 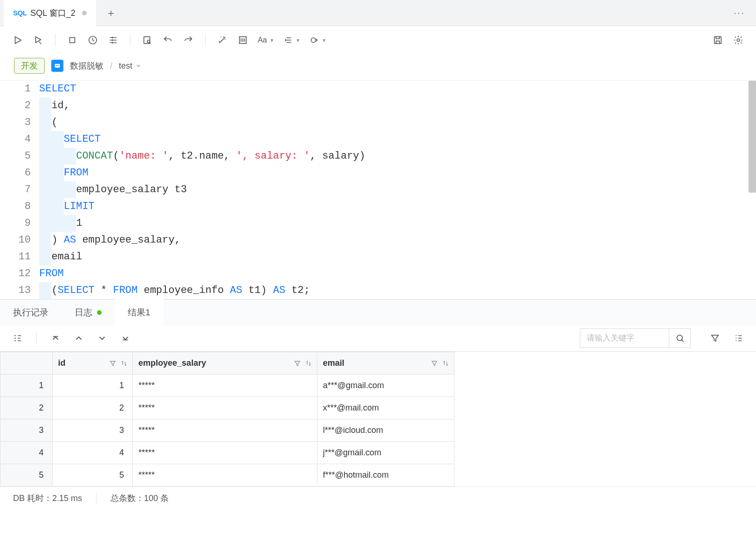 What do you see at coordinates (140, 498) in the screenshot?
I see `status-count: 总条数：100 条` at bounding box center [140, 498].